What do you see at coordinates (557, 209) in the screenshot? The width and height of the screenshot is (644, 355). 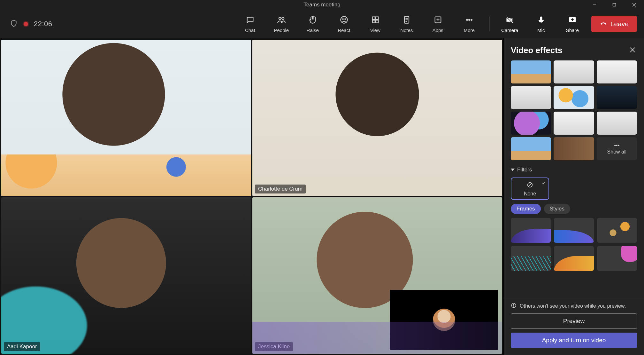 I see `chip-styles: Styles` at bounding box center [557, 209].